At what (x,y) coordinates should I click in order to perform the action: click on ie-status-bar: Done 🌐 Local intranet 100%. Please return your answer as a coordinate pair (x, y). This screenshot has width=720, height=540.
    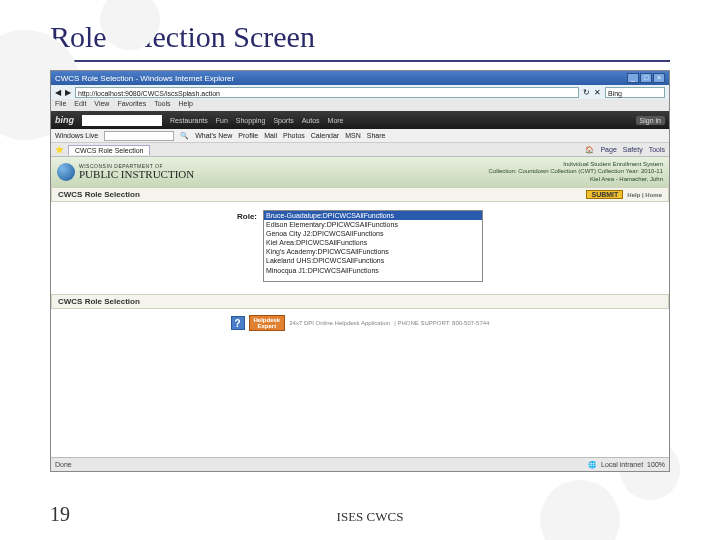
    Looking at the image, I should click on (360, 464).